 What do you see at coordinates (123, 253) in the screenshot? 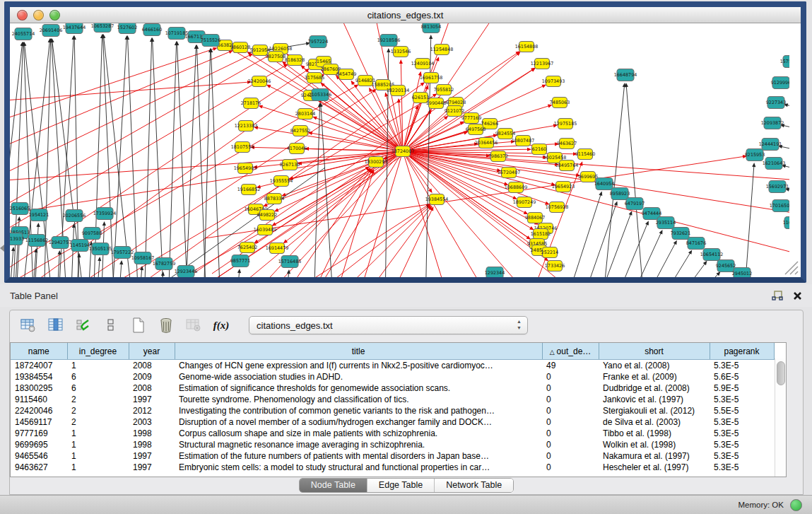
I see `network-node: 17957222` at bounding box center [123, 253].